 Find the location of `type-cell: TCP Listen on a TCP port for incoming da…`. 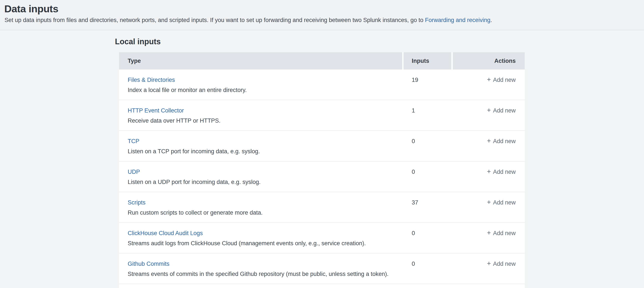

type-cell: TCP Listen on a TCP port for incoming da… is located at coordinates (261, 146).